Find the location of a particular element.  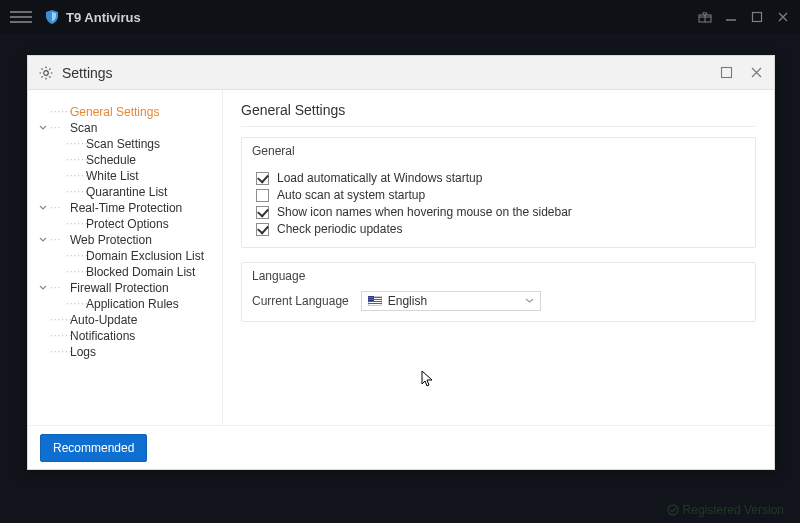

option-show-icon-names: Show icon names when hovering mouse on t… is located at coordinates (498, 212).